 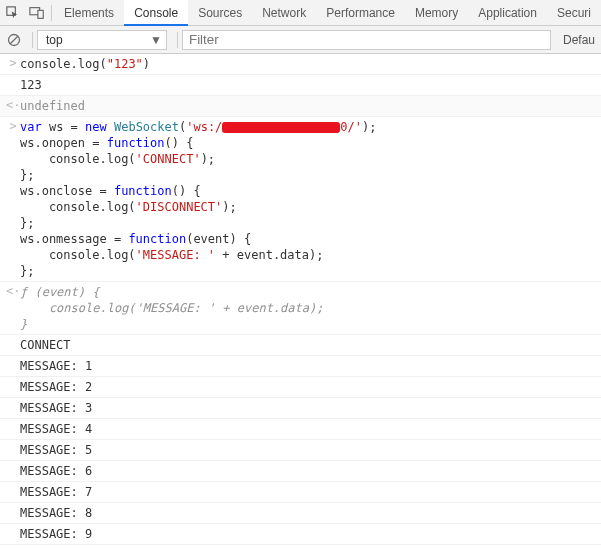 What do you see at coordinates (310, 387) in the screenshot?
I see `log-text: MESSAGE: 2` at bounding box center [310, 387].